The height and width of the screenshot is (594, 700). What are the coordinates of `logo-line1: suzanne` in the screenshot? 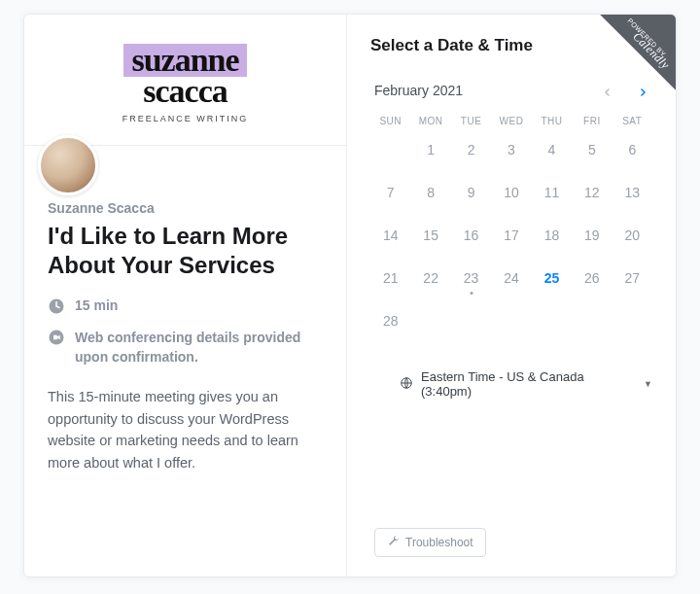 It's located at (185, 60).